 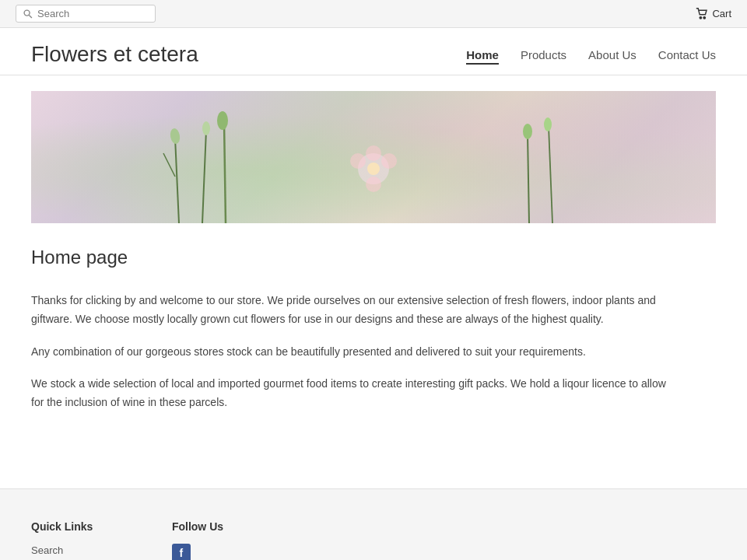 What do you see at coordinates (687, 54) in the screenshot?
I see `nav-item-contact: Contact Us` at bounding box center [687, 54].